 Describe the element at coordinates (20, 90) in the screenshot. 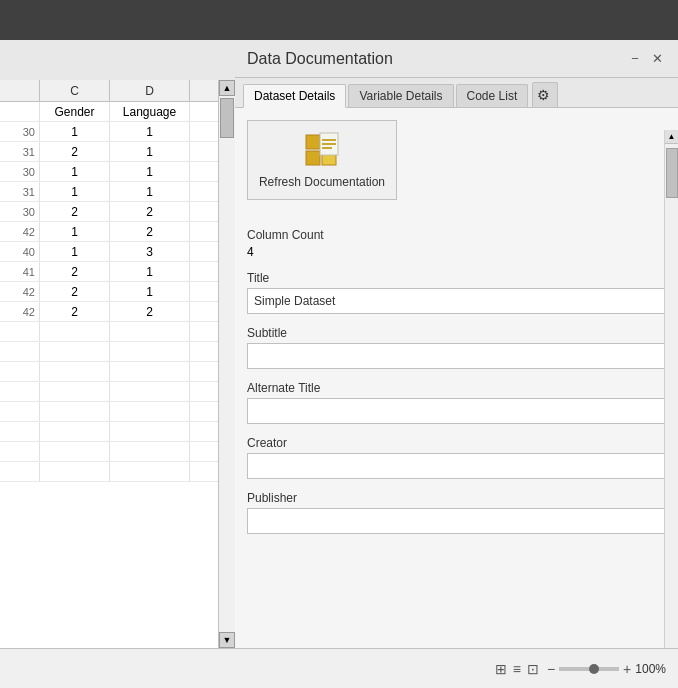

I see `row-num-col-header` at that location.